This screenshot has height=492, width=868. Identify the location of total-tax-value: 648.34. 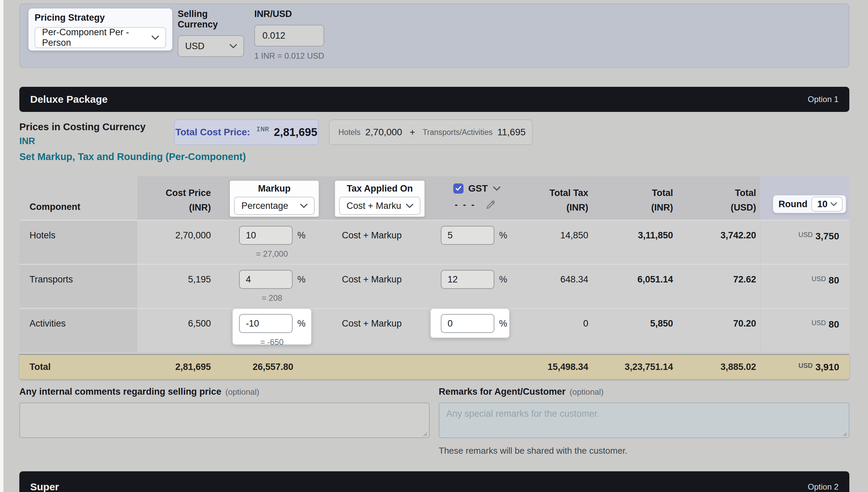
(550, 286).